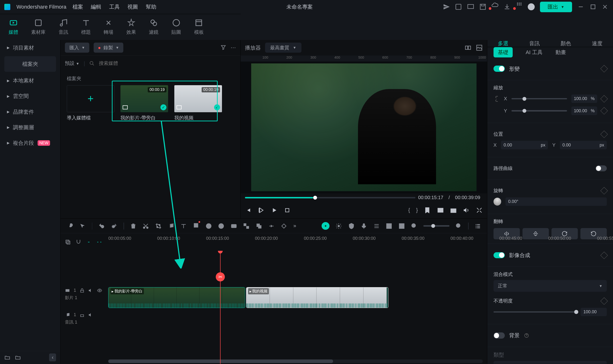 Image resolution: width=613 pixels, height=364 pixels. I want to click on menu-edit: 編輯, so click(96, 7).